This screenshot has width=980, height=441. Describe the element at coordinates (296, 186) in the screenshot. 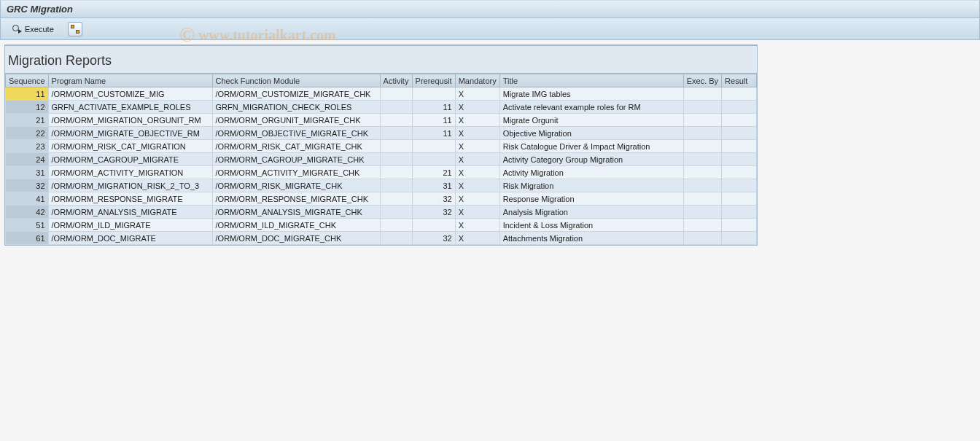

I see `cell-check: /ORM/ORM_RISK_MIGRATE_CHK` at that location.